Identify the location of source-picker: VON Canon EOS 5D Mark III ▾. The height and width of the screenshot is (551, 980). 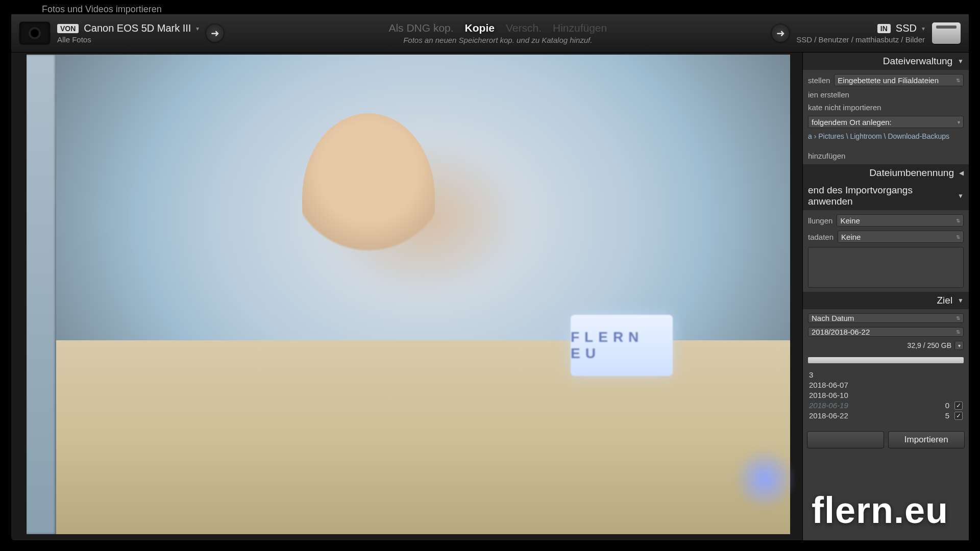
(128, 29).